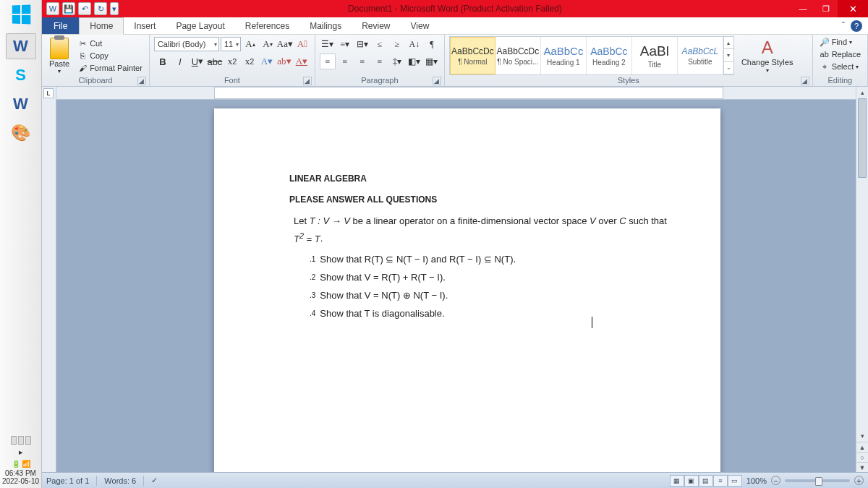 Image resolution: width=868 pixels, height=488 pixels. What do you see at coordinates (215, 61) in the screenshot?
I see `strike-button: abc` at bounding box center [215, 61].